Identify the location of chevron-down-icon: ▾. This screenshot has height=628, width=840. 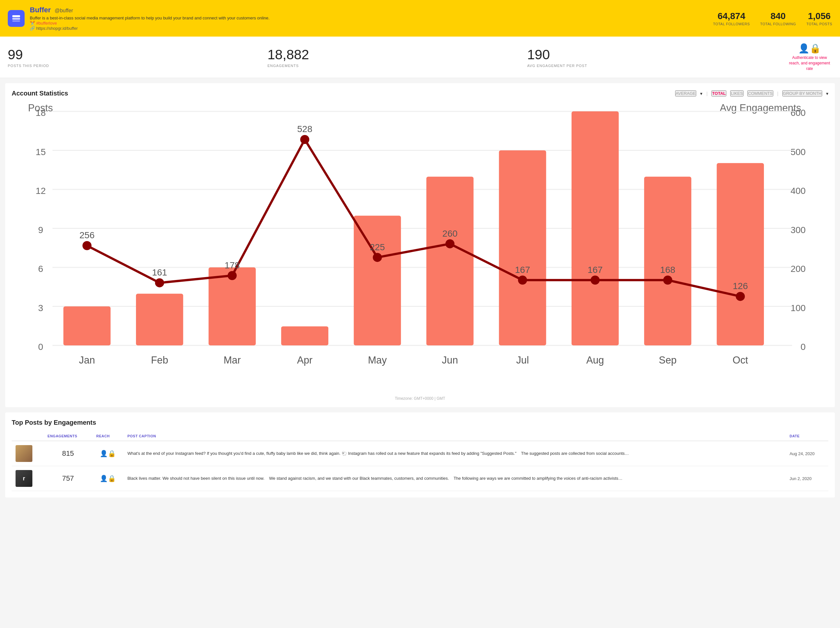
(701, 93).